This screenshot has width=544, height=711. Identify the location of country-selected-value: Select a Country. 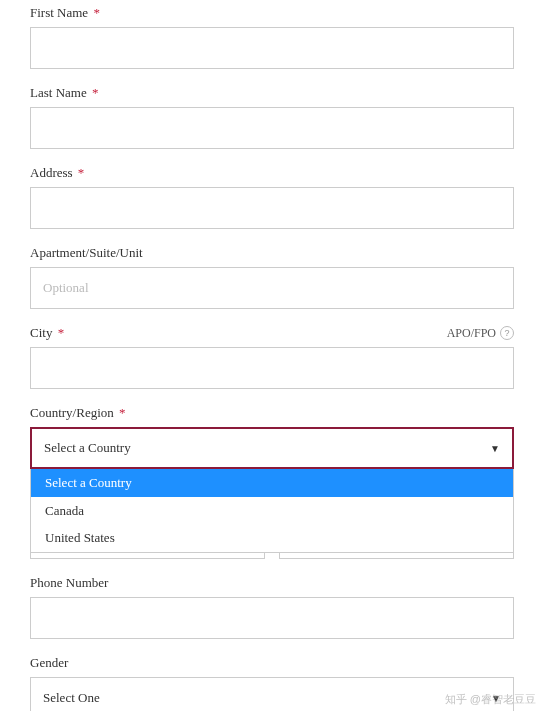
(88, 448).